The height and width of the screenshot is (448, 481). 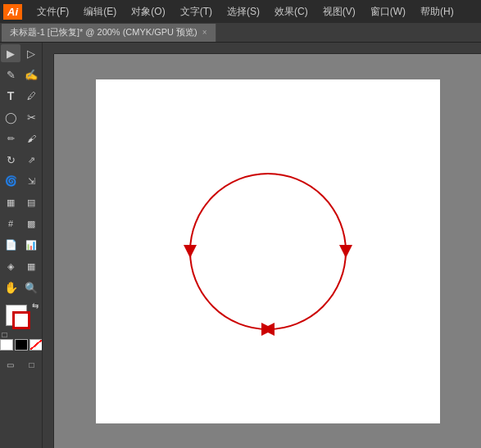 I want to click on slice-tool: ▦, so click(x=31, y=266).